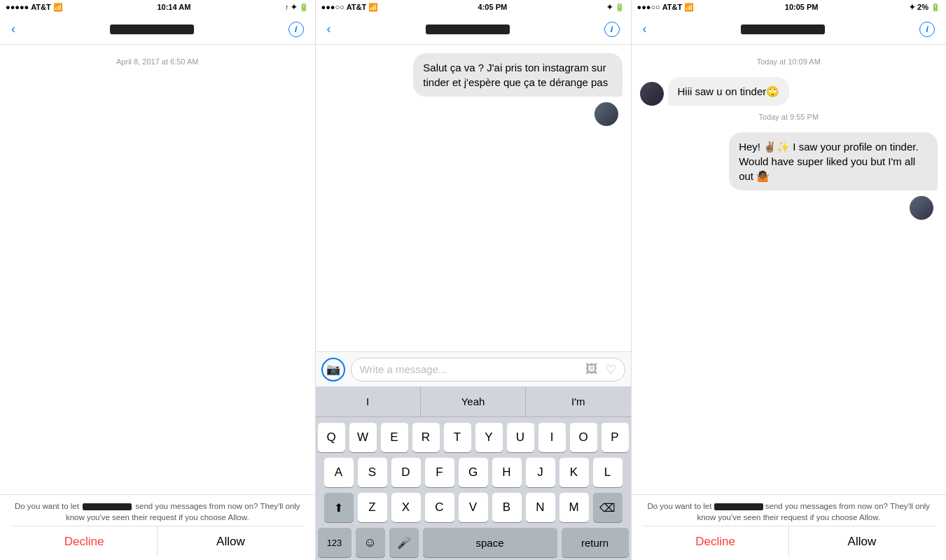  What do you see at coordinates (789, 542) in the screenshot?
I see `permission-buttons-right: Decline Allow` at bounding box center [789, 542].